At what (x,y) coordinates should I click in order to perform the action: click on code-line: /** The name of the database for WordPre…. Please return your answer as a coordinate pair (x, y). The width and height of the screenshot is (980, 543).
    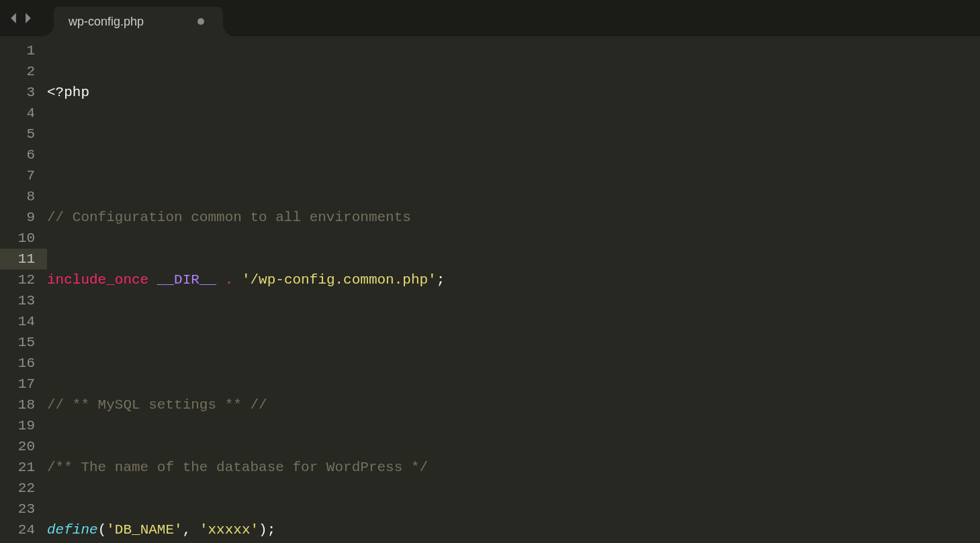
    Looking at the image, I should click on (513, 468).